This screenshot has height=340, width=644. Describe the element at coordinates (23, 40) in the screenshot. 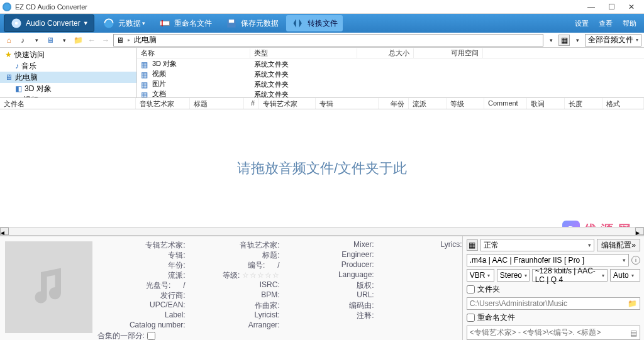

I see `music-folder-icon: ♪` at that location.